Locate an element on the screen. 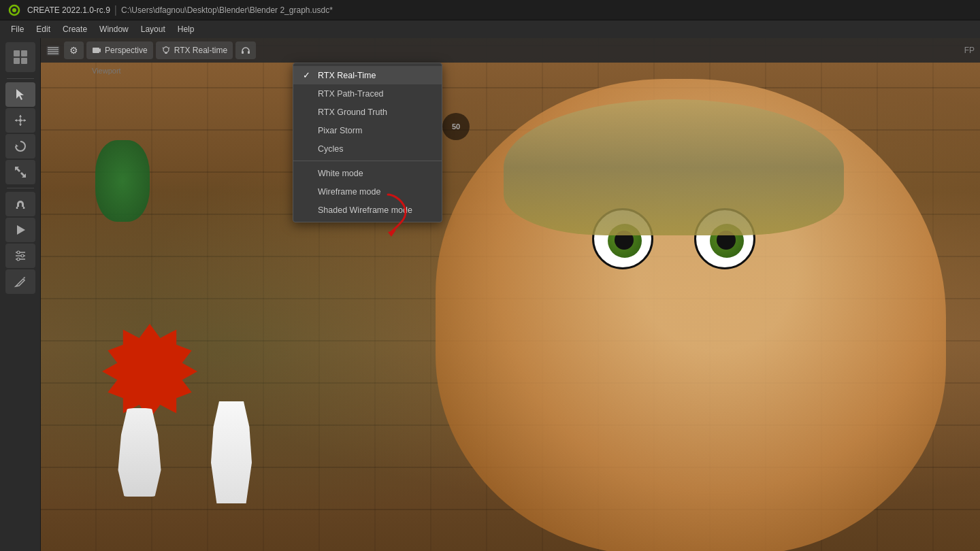  menu-layout: Layout is located at coordinates (153, 29).